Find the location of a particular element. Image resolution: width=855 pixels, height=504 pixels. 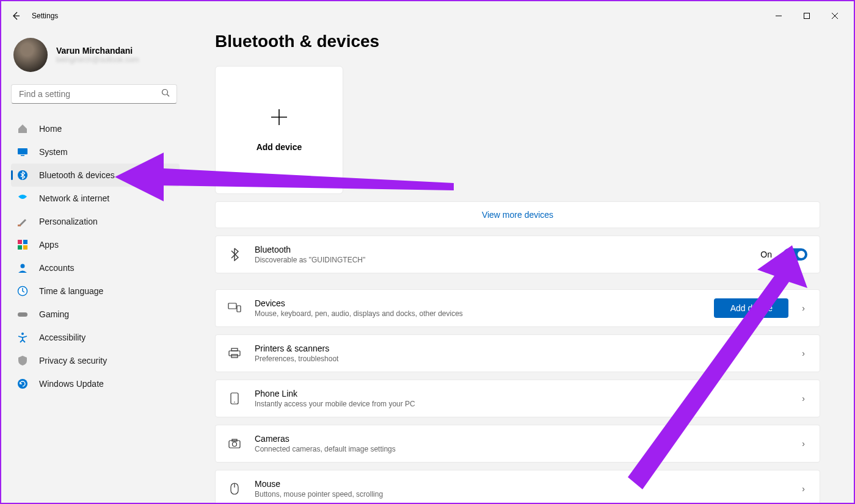

bluetooth-title: Bluetooth is located at coordinates (501, 250).